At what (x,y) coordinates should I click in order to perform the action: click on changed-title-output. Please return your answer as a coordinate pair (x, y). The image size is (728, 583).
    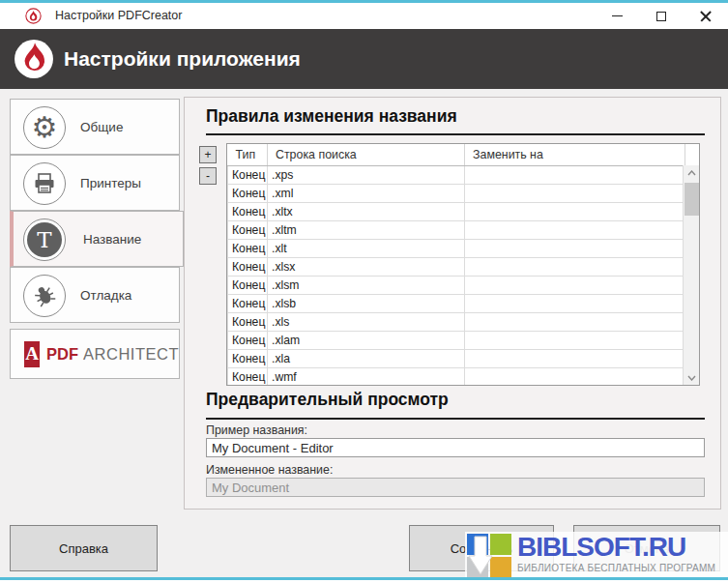
    Looking at the image, I should click on (455, 487).